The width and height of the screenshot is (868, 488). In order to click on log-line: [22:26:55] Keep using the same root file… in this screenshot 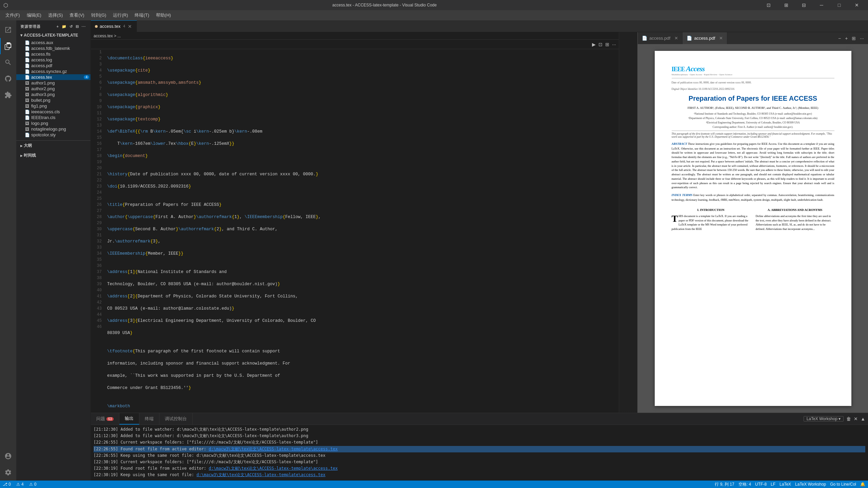, I will do `click(479, 456)`.